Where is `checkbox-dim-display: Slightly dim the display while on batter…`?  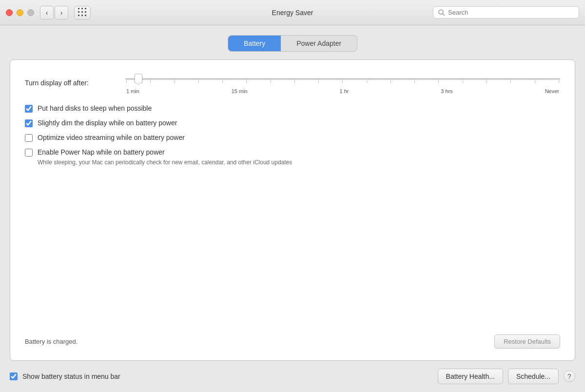
checkbox-dim-display: Slightly dim the display while on batter… is located at coordinates (292, 123).